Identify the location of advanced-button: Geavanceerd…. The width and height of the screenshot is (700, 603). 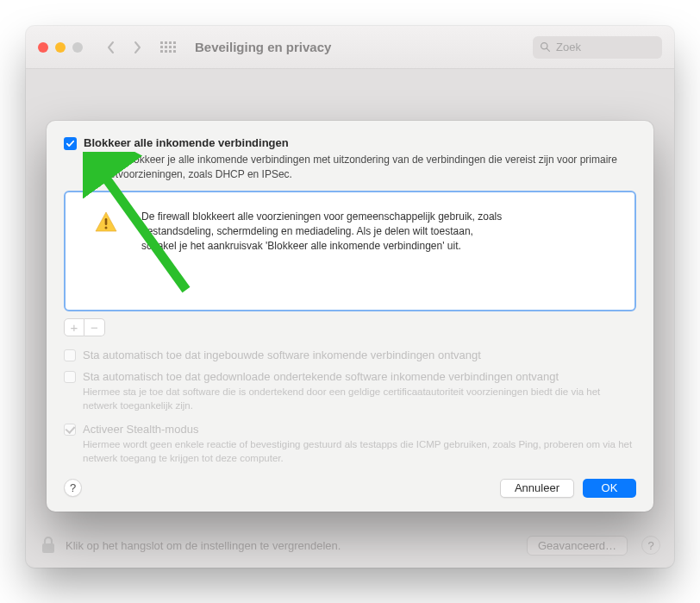
(578, 545).